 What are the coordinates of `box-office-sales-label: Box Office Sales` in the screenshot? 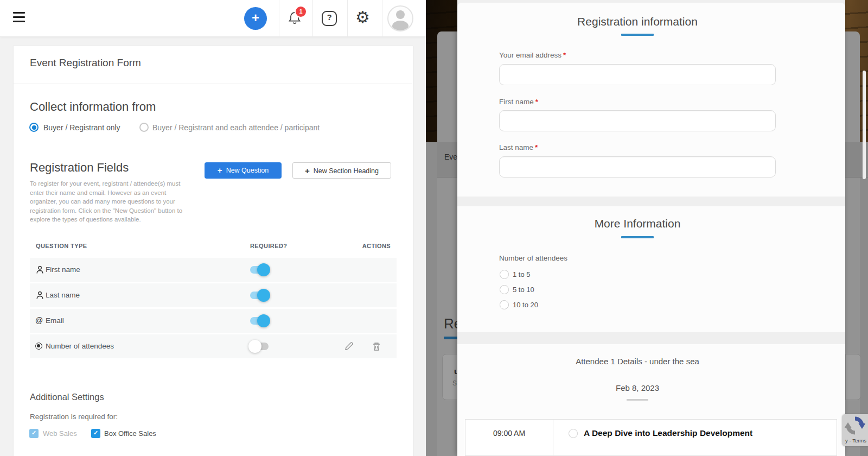 It's located at (130, 433).